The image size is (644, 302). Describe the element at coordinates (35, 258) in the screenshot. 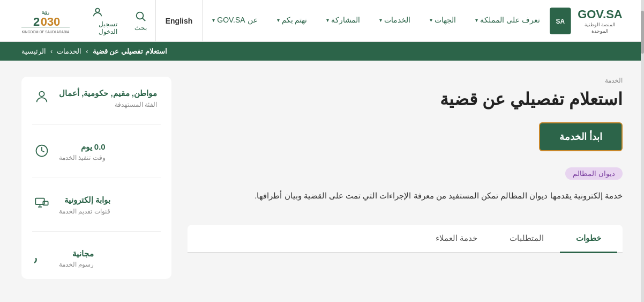

I see `svg-text: ر` at that location.